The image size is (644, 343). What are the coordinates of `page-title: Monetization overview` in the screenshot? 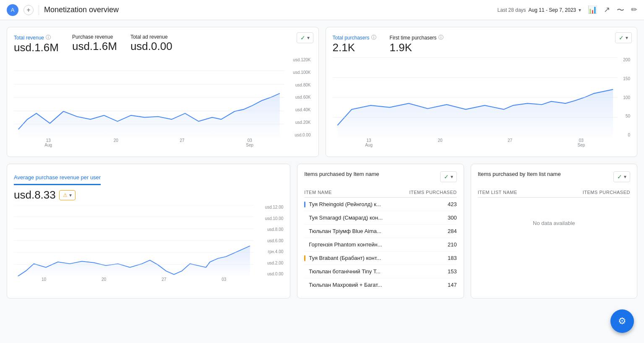 It's located at (269, 10).